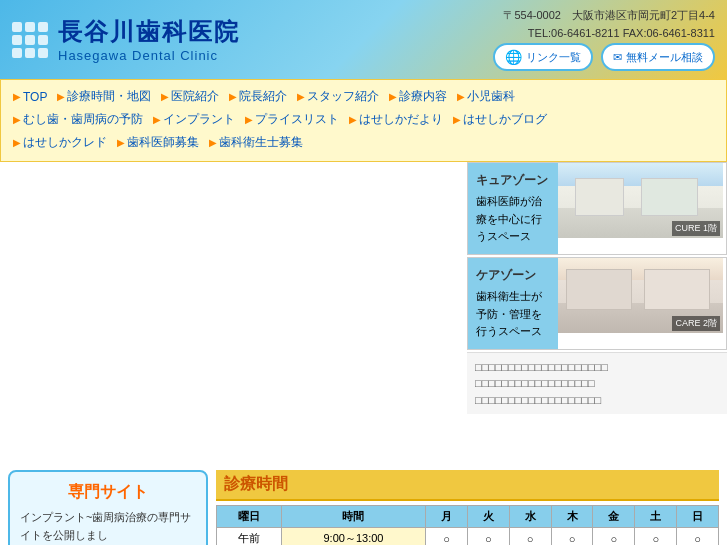 The width and height of the screenshot is (727, 545). What do you see at coordinates (698, 537) in the screenshot?
I see `sun-am: ○` at bounding box center [698, 537].